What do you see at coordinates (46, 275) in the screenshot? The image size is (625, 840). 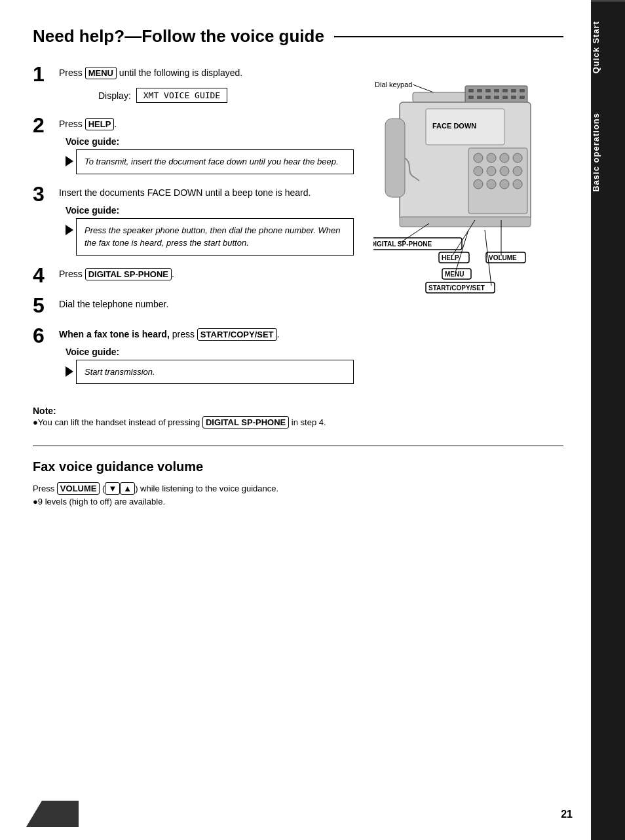 I see `step-number-4: 4` at bounding box center [46, 275].